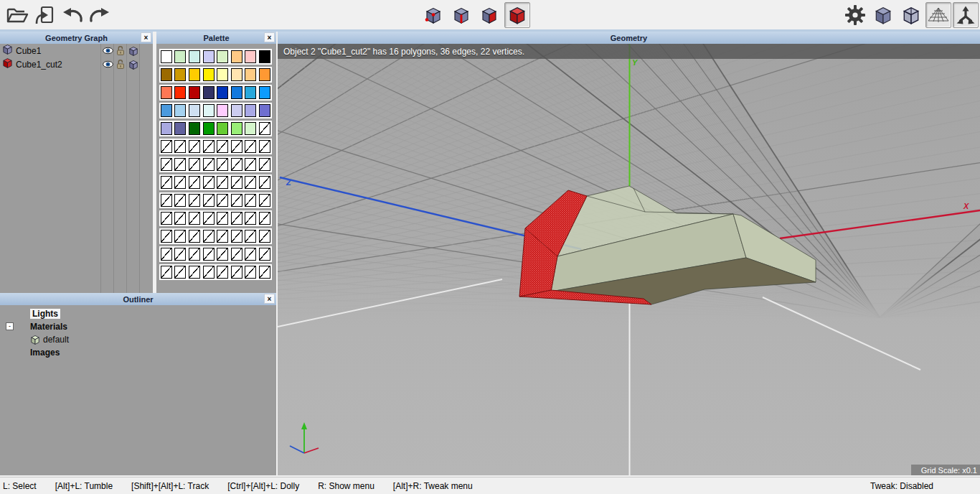  Describe the element at coordinates (76, 65) in the screenshot. I see `geometry-graph-row: Cube1_cut2` at that location.